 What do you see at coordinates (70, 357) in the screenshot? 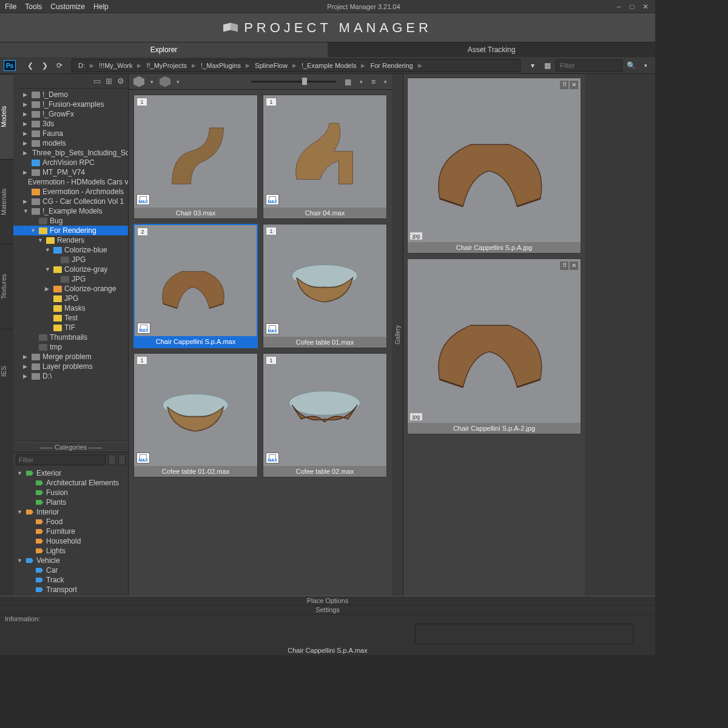
I see `tree-row: ▶Merge problem` at bounding box center [70, 357].